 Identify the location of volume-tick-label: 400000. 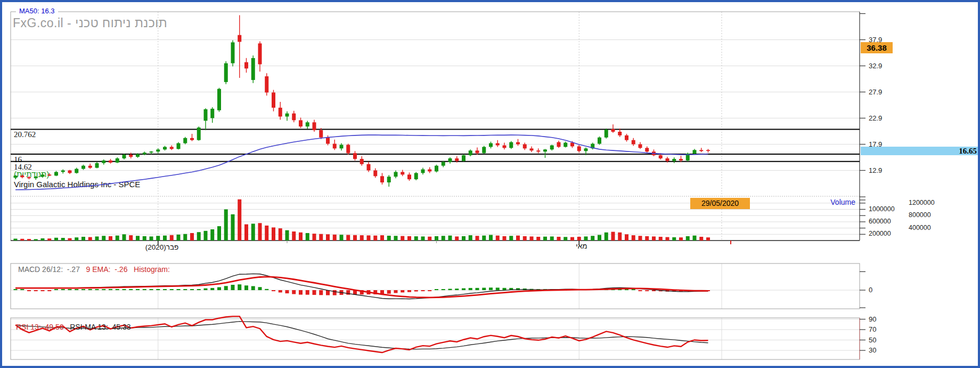
(920, 228).